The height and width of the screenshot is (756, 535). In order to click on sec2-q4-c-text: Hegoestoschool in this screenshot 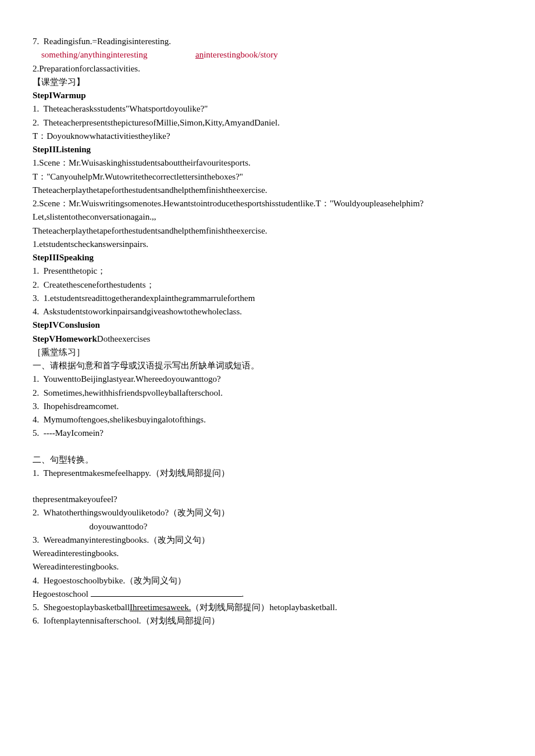, I will do `click(60, 594)`.